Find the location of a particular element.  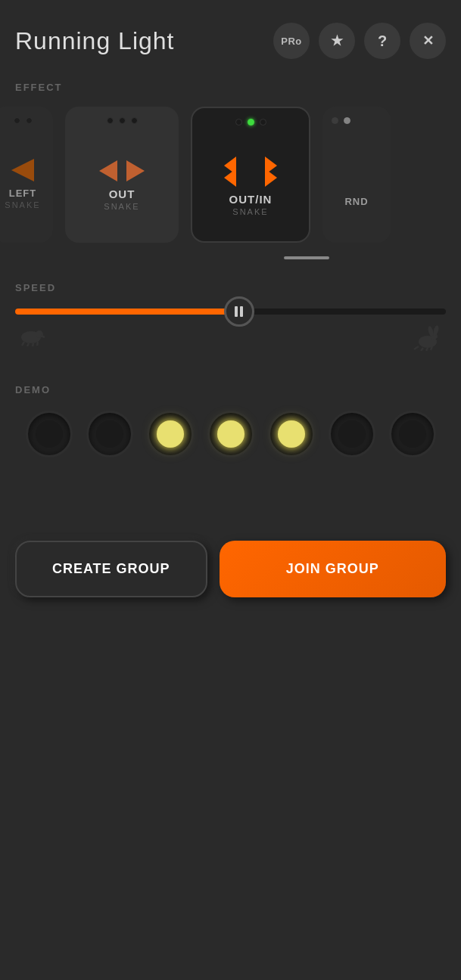

slow-icon is located at coordinates (31, 340).